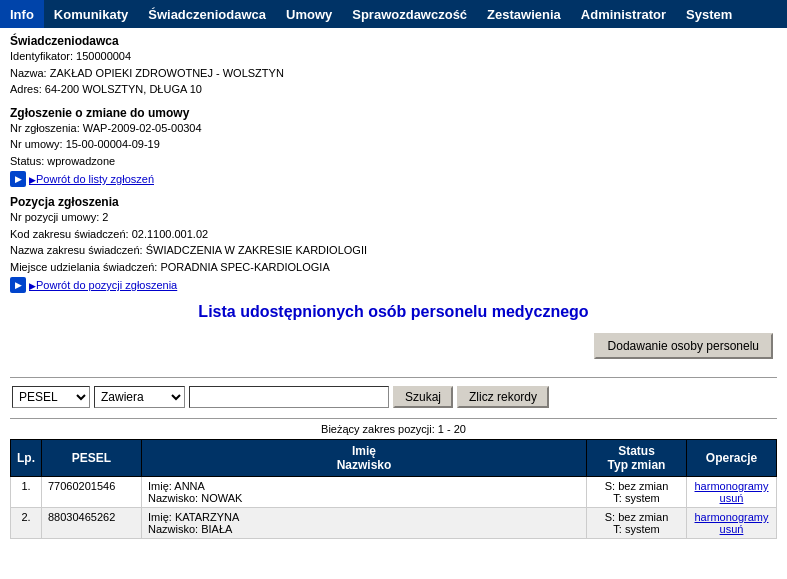  I want to click on provider-name-value: ZAKŁAD OPIEKI ZDROWOTNEJ - WOLSZTYN, so click(167, 73).